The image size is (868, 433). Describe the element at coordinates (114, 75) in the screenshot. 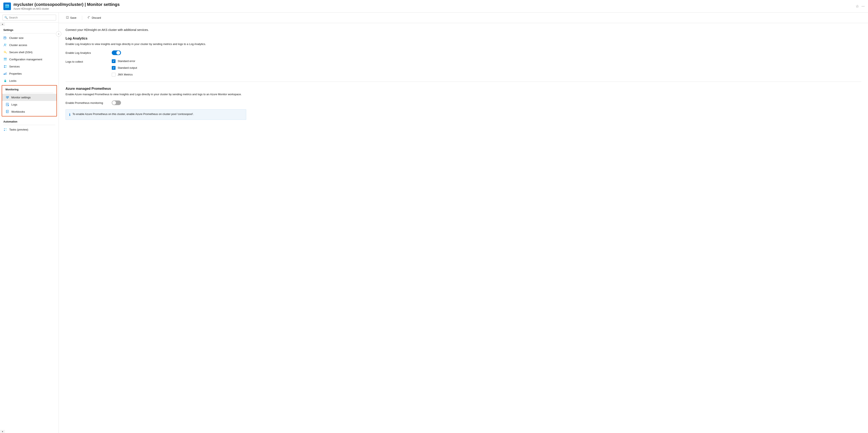

I see `jmx-metrics-checkbox` at that location.